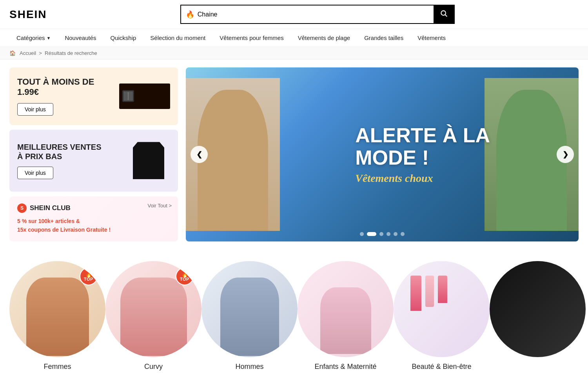  Describe the element at coordinates (346, 309) in the screenshot. I see `category-circle-enfants` at that location.